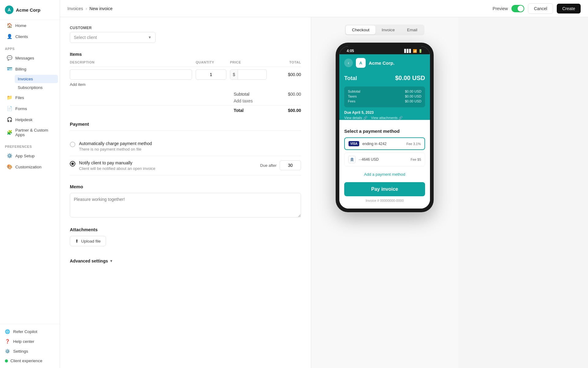 This screenshot has width=588, height=368. What do you see at coordinates (349, 63) in the screenshot?
I see `back-arrow-icon: ‹` at bounding box center [349, 63].